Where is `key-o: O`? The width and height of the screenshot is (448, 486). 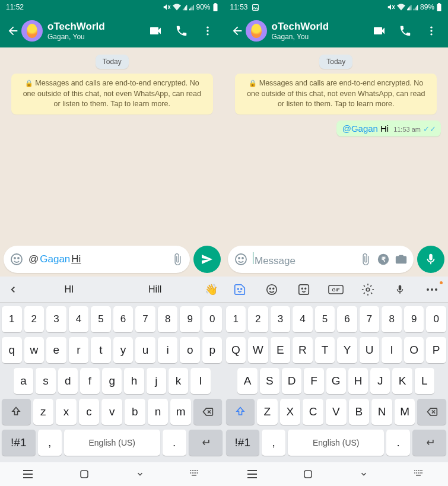 key-o: O is located at coordinates (414, 350).